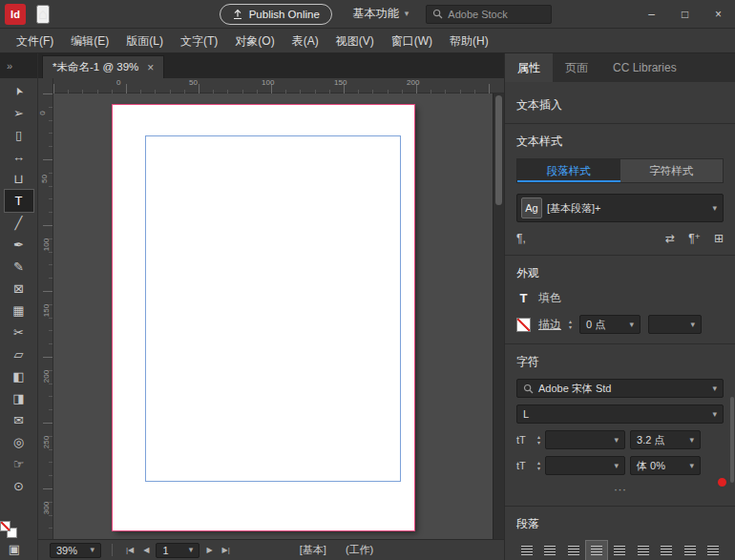 The height and width of the screenshot is (560, 735). I want to click on stroke-label: 描边, so click(550, 324).